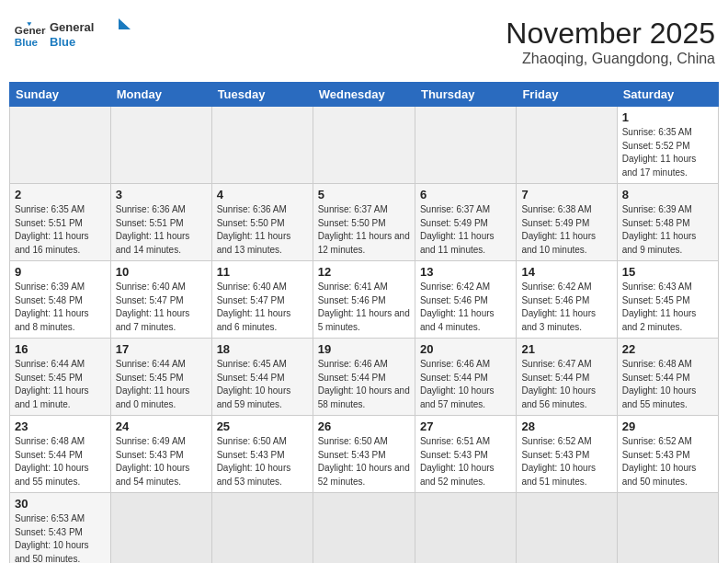 This screenshot has height=563, width=728. What do you see at coordinates (465, 462) in the screenshot?
I see `cell-sun-info: Sunrise: 6:51 AM Sunset: 5:43 PM Dayligh…` at bounding box center [465, 462].